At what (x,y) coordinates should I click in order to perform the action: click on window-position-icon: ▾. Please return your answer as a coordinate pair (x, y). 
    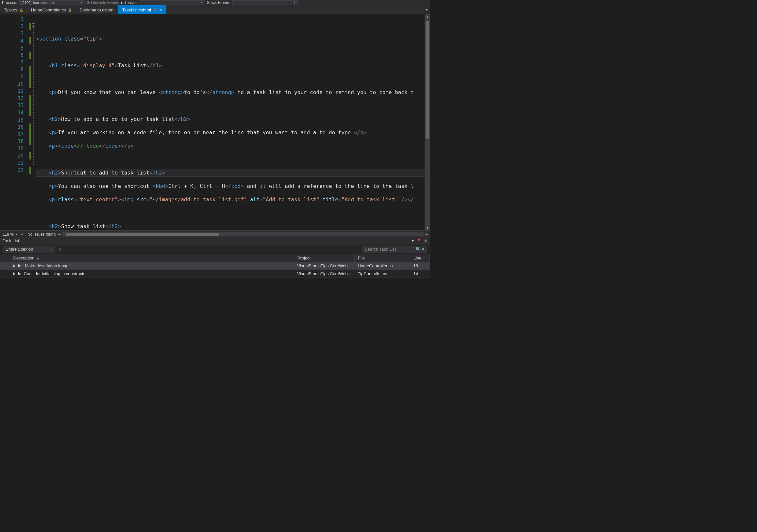
    Looking at the image, I should click on (413, 241).